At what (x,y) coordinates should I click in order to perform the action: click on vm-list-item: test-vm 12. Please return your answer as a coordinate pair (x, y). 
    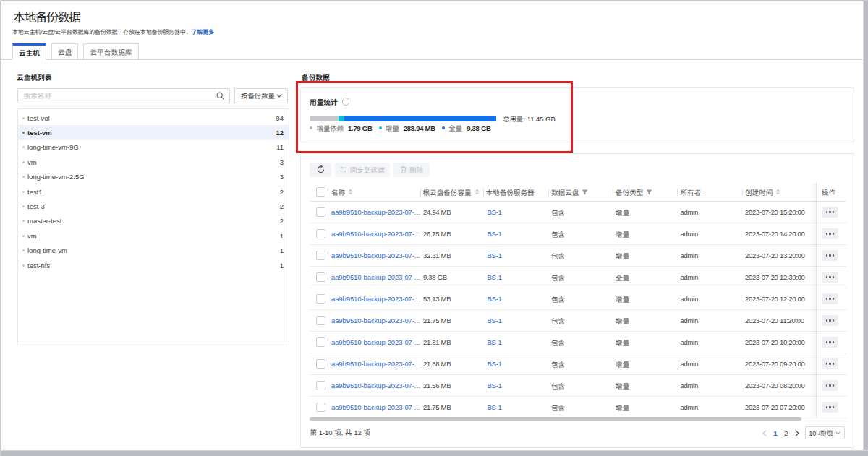
    Looking at the image, I should click on (153, 132).